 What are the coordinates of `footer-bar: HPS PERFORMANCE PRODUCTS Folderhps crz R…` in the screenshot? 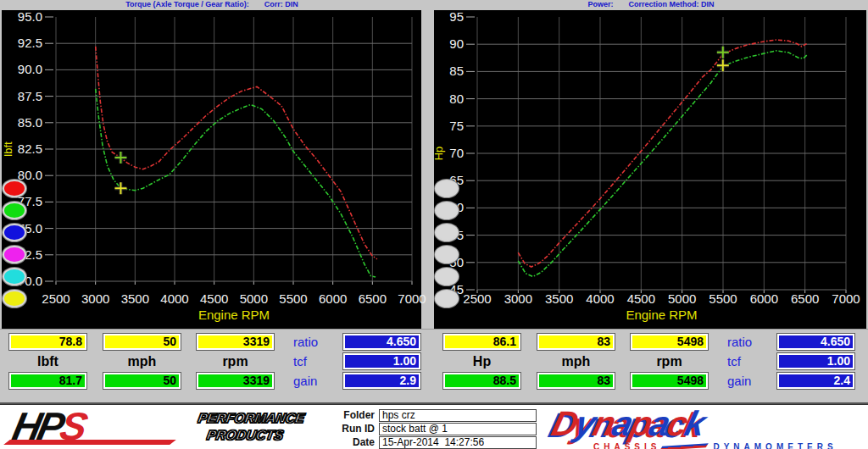 It's located at (434, 427).